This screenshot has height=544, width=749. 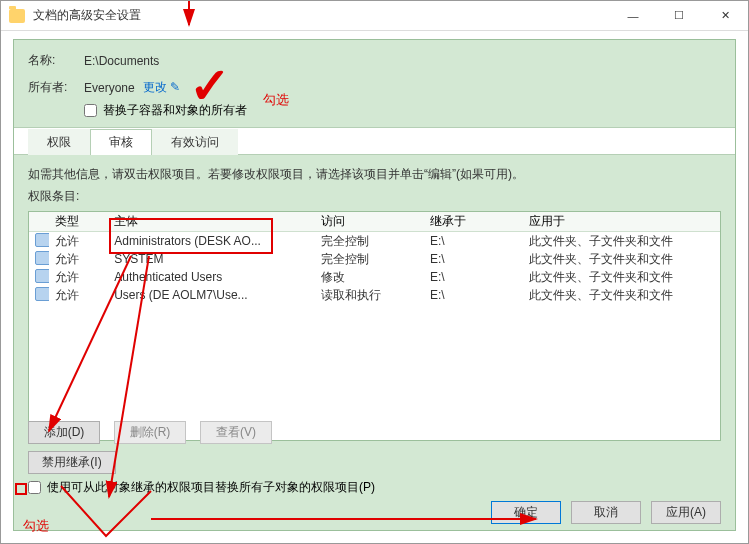 What do you see at coordinates (679, 16) in the screenshot?
I see `maximize-button: ☐` at bounding box center [679, 16].